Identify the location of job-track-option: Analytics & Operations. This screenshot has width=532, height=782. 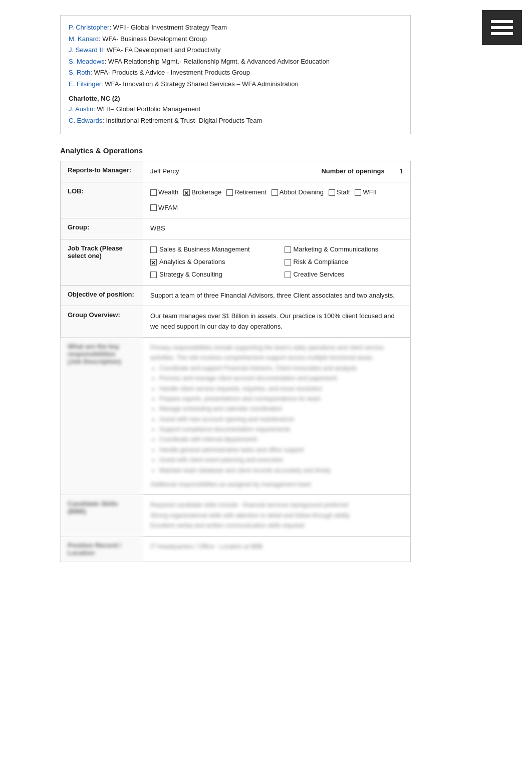
(210, 263).